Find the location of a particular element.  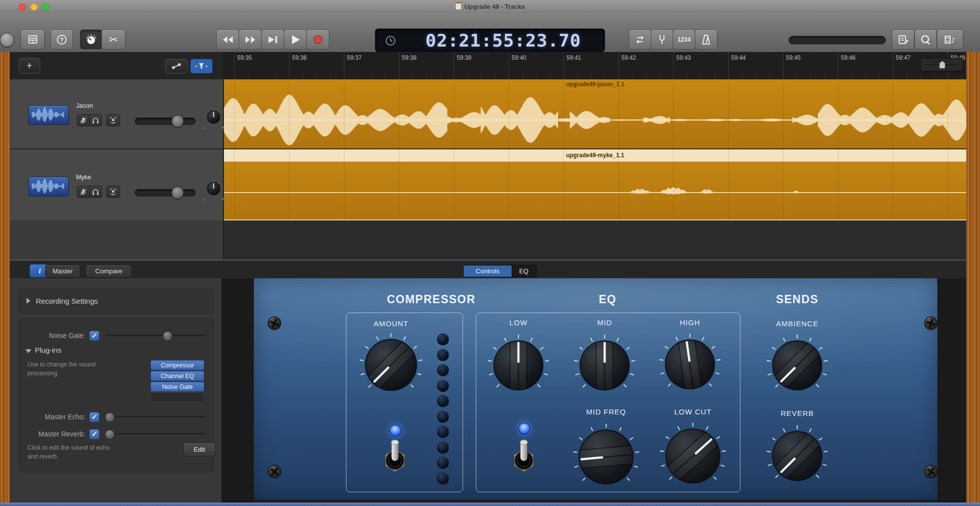

noise-gate-slider-knob is located at coordinates (168, 336).